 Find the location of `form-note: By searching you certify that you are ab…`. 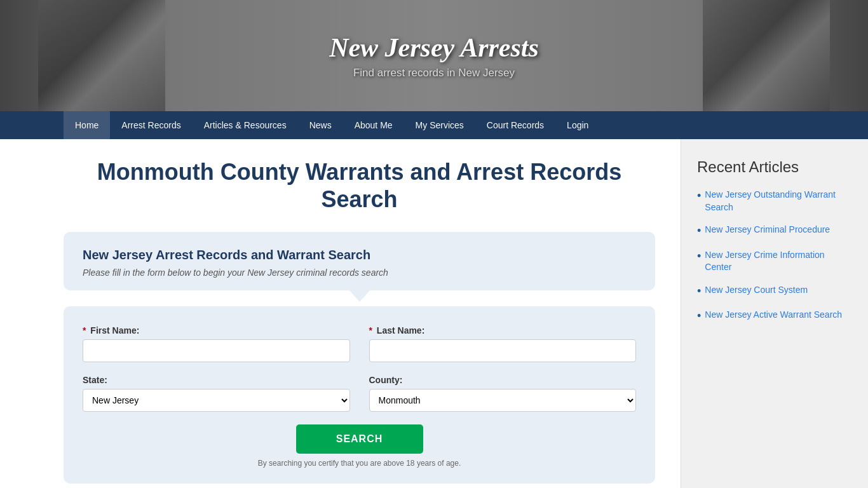

form-note: By searching you certify that you are ab… is located at coordinates (360, 463).